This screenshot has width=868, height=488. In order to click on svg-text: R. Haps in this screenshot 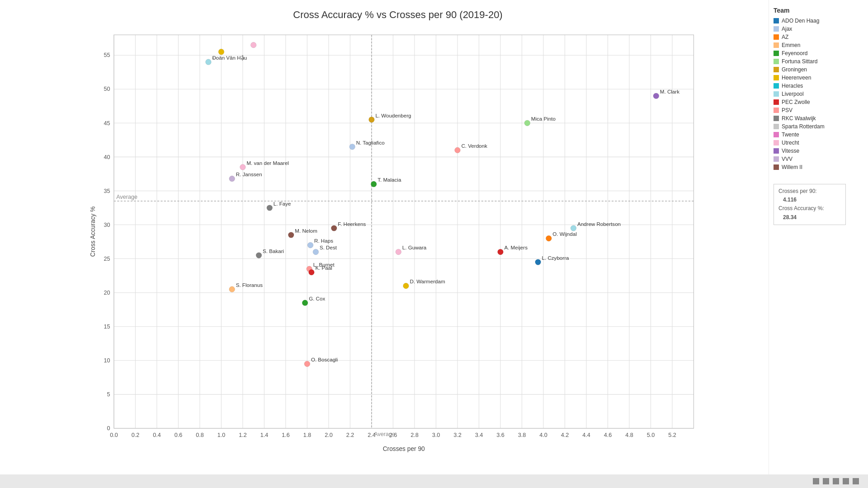, I will do `click(324, 240)`.